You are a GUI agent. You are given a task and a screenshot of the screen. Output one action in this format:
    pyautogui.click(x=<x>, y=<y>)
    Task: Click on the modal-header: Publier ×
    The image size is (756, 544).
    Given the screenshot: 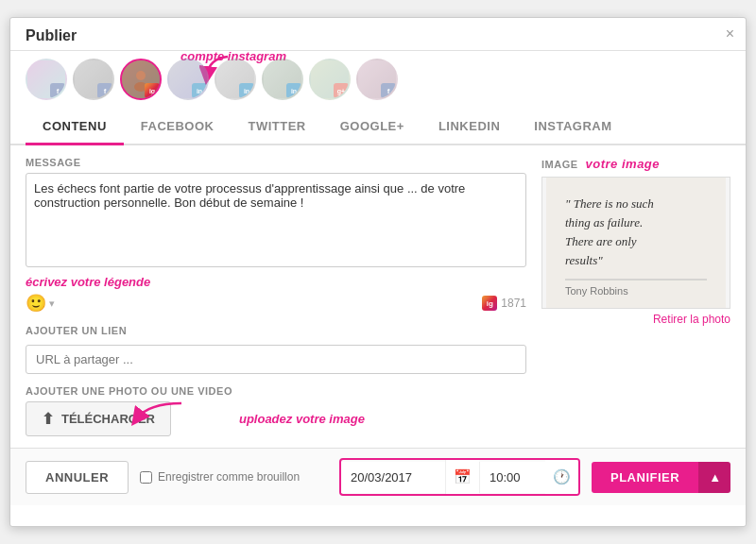 What is the action you would take?
    pyautogui.click(x=378, y=34)
    